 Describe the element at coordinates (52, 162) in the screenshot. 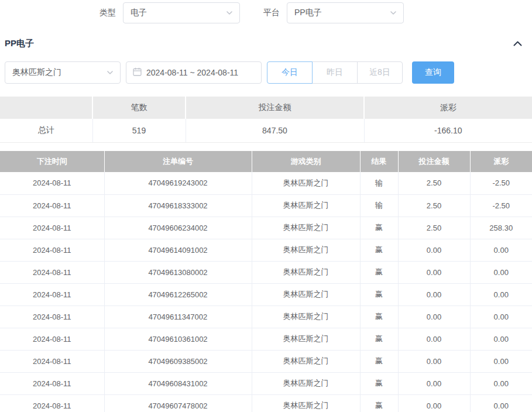

I see `column-header: 下注时间` at that location.